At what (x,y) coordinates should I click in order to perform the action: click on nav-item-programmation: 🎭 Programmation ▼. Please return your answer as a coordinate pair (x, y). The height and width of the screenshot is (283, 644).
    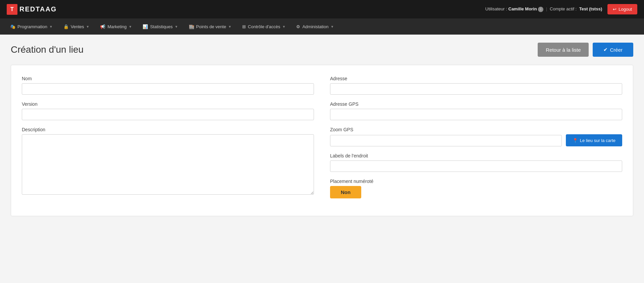
    Looking at the image, I should click on (32, 27).